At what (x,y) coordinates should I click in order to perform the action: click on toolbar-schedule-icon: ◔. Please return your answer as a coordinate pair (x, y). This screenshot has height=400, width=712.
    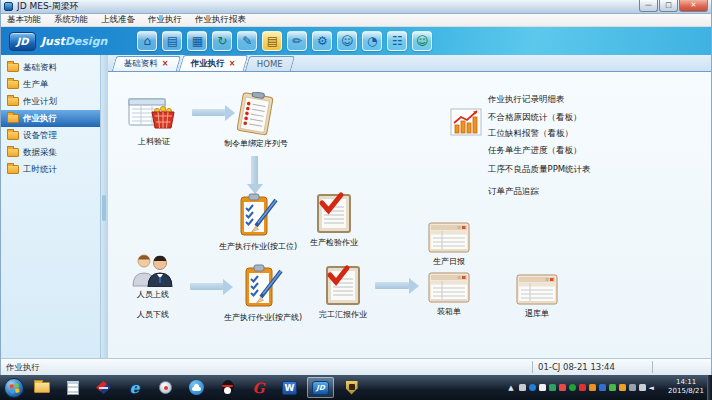
    Looking at the image, I should click on (372, 41).